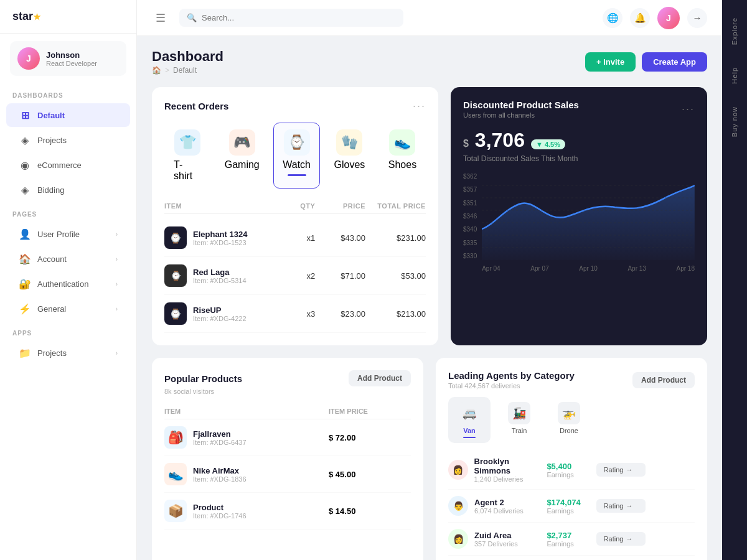  What do you see at coordinates (655, 18) in the screenshot?
I see `topbar-right: 🌐 🔔 J →` at bounding box center [655, 18].